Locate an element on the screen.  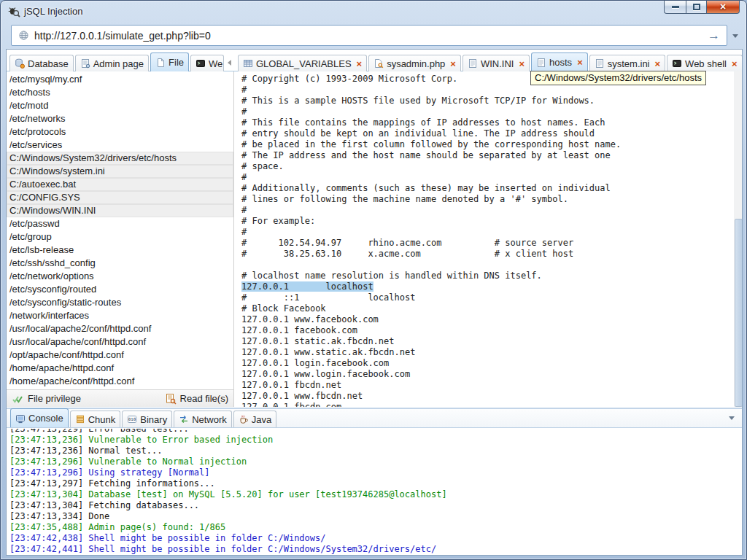
tab-hosts: hosts× is located at coordinates (560, 62).